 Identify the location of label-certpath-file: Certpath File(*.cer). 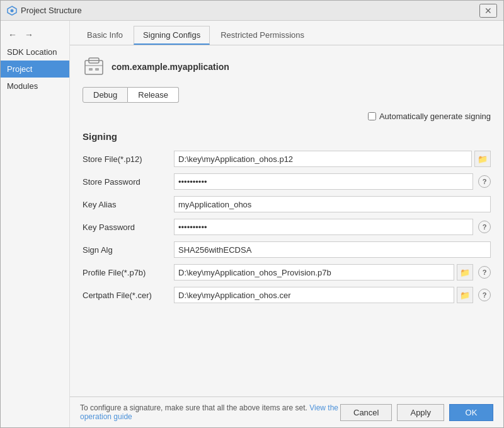
(129, 295).